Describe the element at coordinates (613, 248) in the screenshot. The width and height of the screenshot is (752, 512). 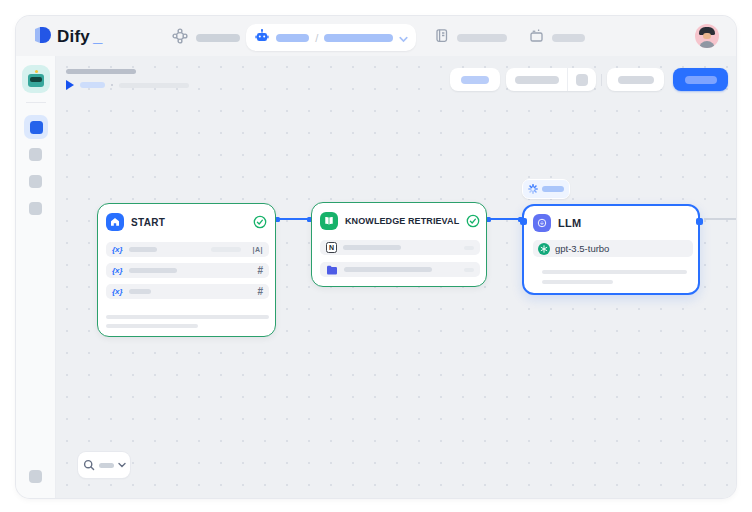
I see `model-row: gpt-3.5-turbo` at that location.